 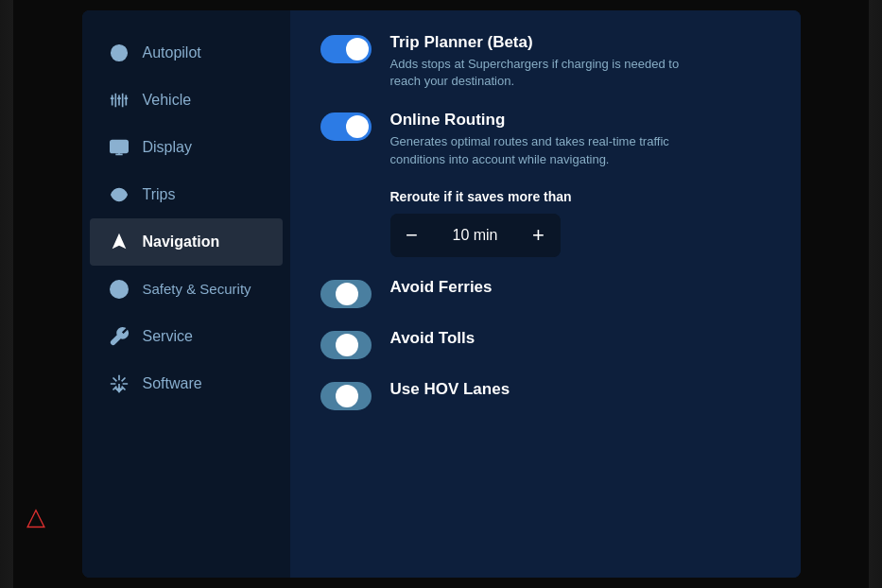 What do you see at coordinates (580, 389) in the screenshot?
I see `hov-lanes-label: Use HOV Lanes` at bounding box center [580, 389].